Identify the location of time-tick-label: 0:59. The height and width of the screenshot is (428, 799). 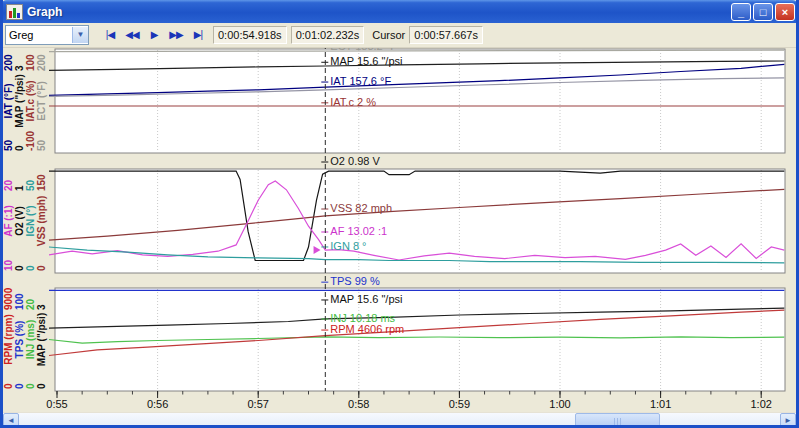
(460, 404).